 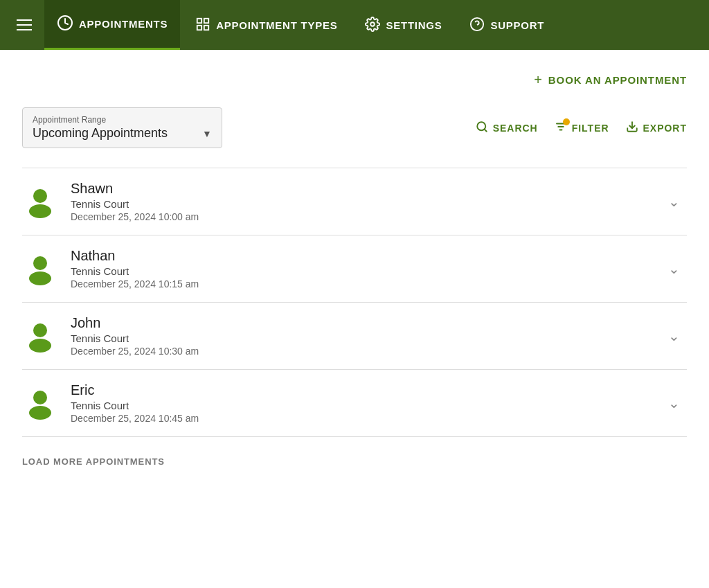 I want to click on appointment-datetime: December 25, 2024 10:00 am, so click(x=360, y=217).